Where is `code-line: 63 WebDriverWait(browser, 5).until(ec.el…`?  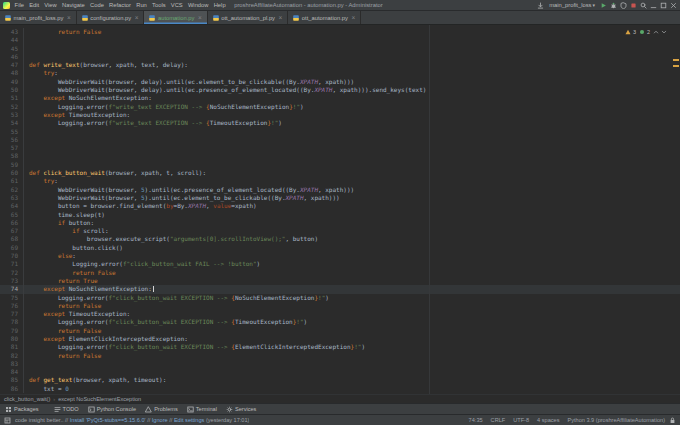 code-line: 63 WebDriverWait(browser, 5).until(ec.el… is located at coordinates (340, 198).